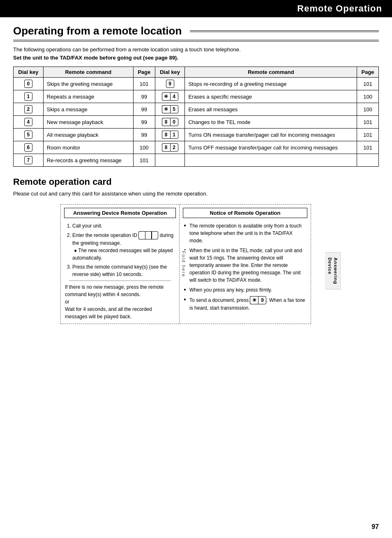  Describe the element at coordinates (196, 84) in the screenshot. I see `table-row: 0 Skips the greeting message 101 9 Stops…` at that location.